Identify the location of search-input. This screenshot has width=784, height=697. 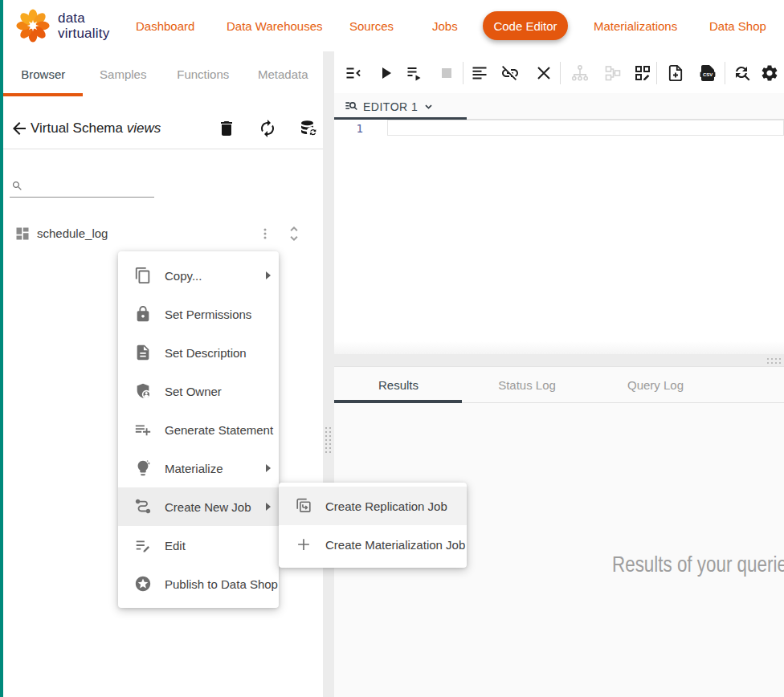
(88, 185).